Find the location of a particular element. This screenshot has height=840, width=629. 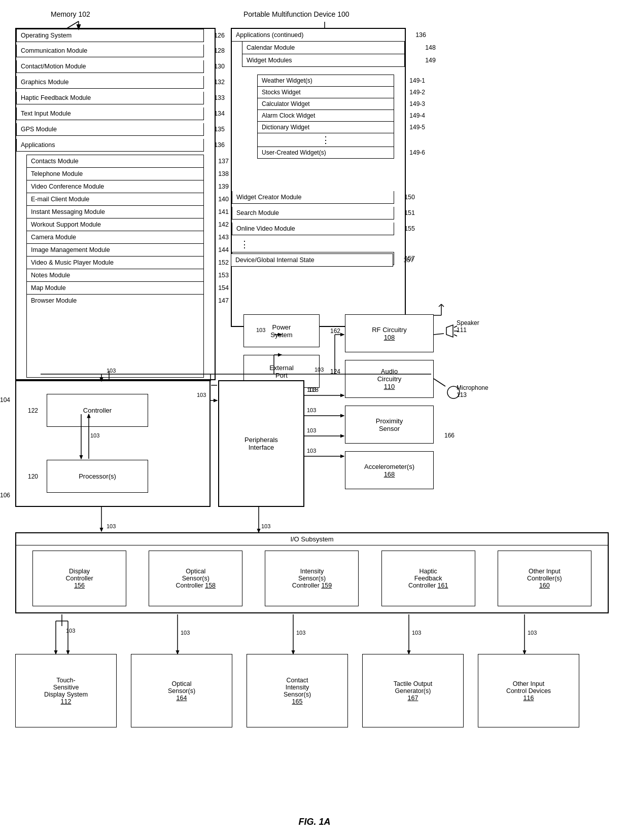

rf-label: RF Circuitry is located at coordinates (390, 330).